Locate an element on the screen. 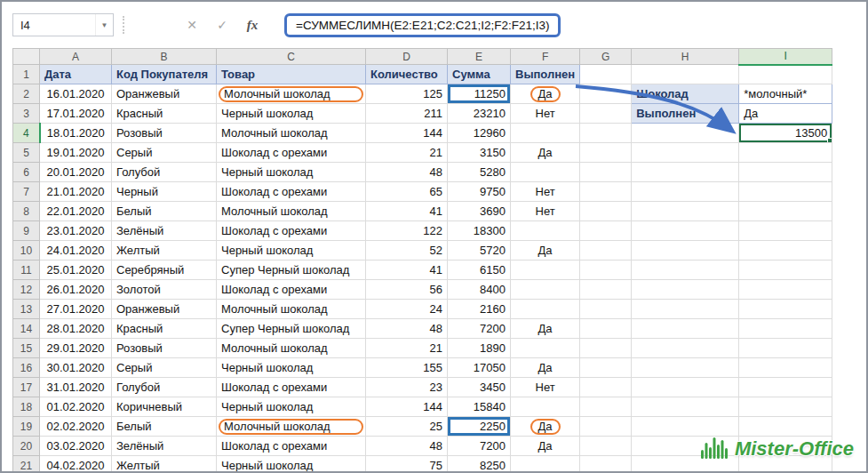 The image size is (868, 473). row-header-5: 5 is located at coordinates (27, 153).